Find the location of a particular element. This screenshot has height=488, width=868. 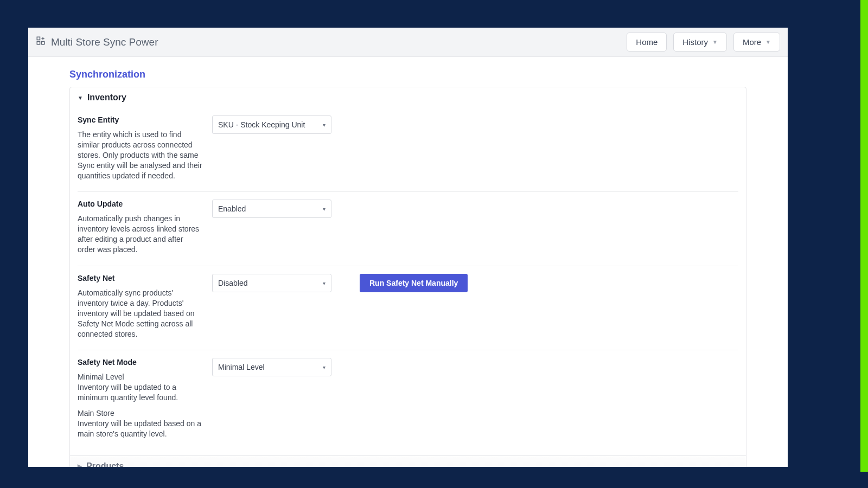

mode-block2-title: Main Store is located at coordinates (96, 413).